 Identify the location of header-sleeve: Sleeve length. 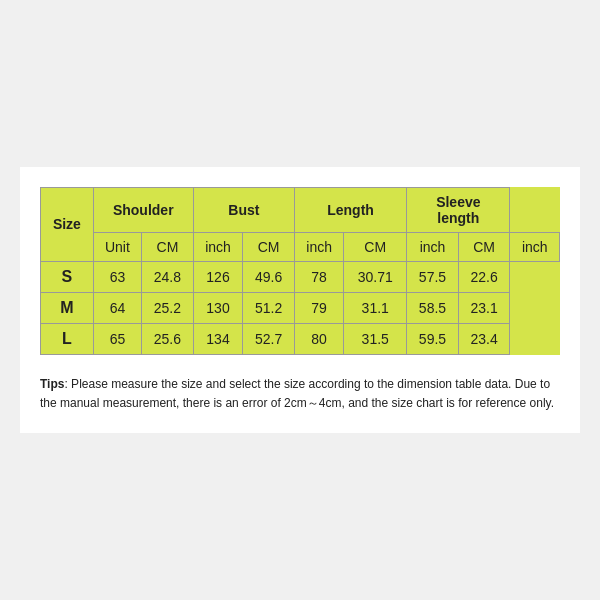
(458, 210).